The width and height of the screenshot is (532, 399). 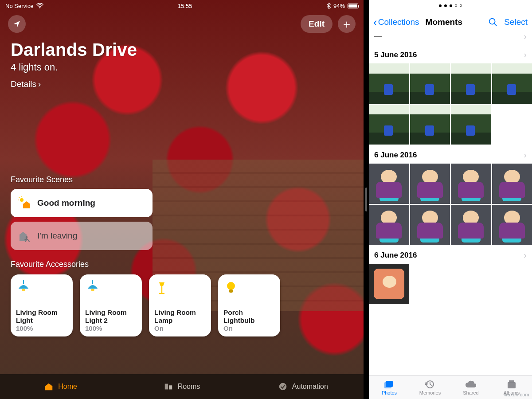 I want to click on edit-button: Edit, so click(x=317, y=24).